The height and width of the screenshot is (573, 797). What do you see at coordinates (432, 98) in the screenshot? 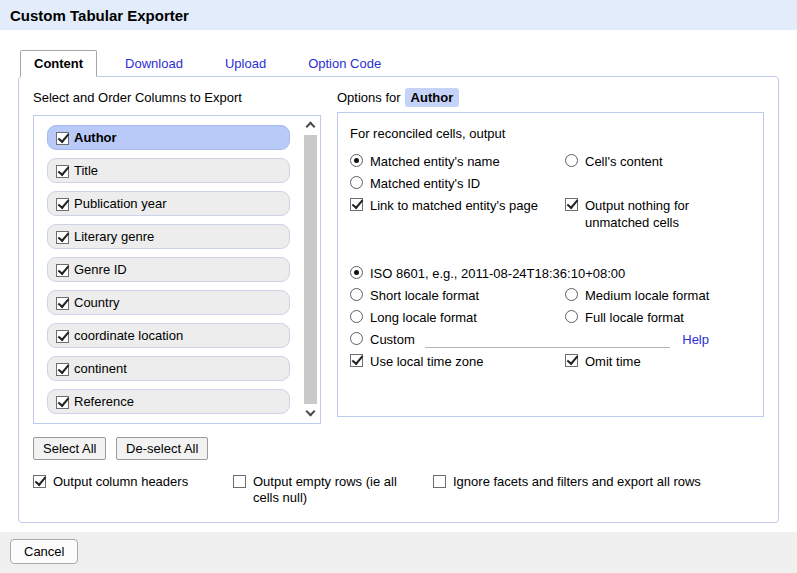
I see `selected-column-badge: Author` at bounding box center [432, 98].